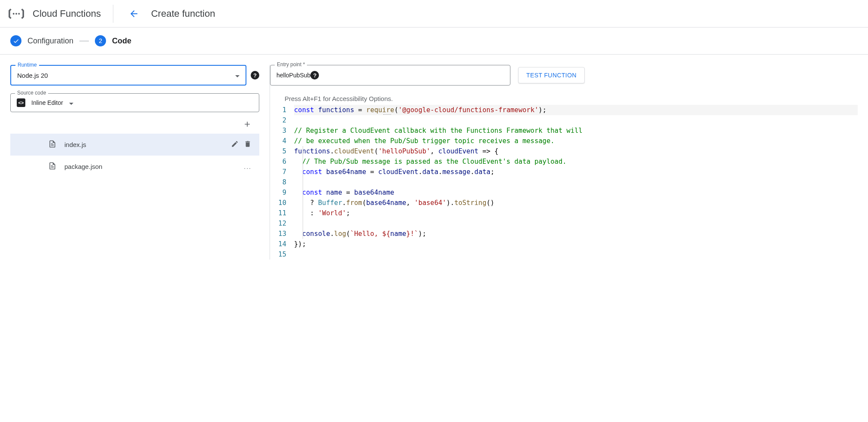  I want to click on header-divider, so click(113, 14).